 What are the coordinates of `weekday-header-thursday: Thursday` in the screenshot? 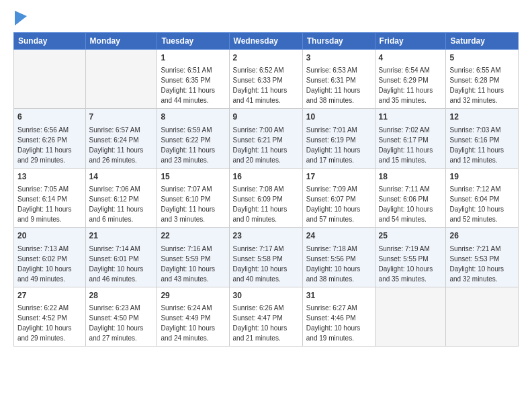 It's located at (339, 42).